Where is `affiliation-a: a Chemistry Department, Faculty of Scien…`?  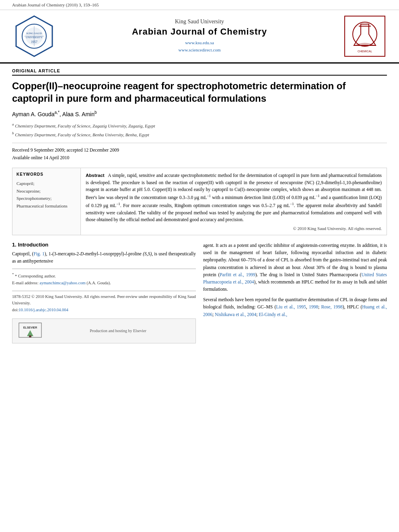 affiliation-a: a Chemistry Department, Faculty of Scien… is located at coordinates (200, 125).